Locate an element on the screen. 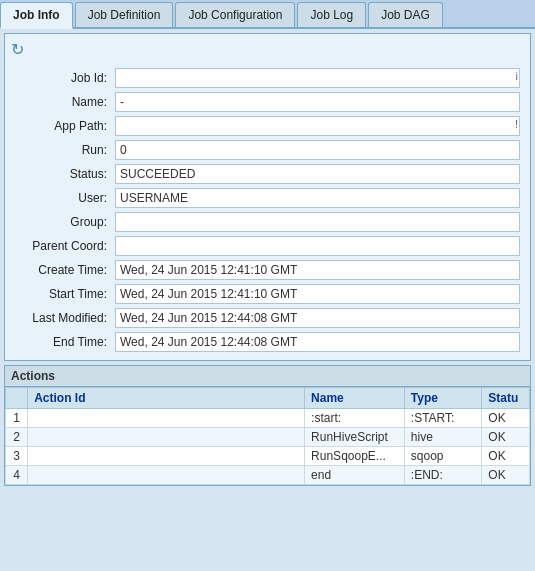 This screenshot has height=571, width=535. refresh-row: ↻ is located at coordinates (268, 49).